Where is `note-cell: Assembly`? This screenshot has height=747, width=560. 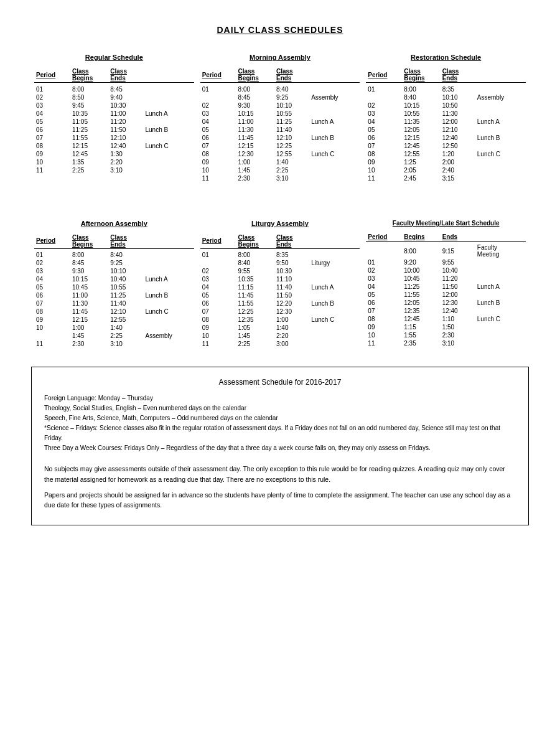
note-cell: Assembly is located at coordinates (335, 97).